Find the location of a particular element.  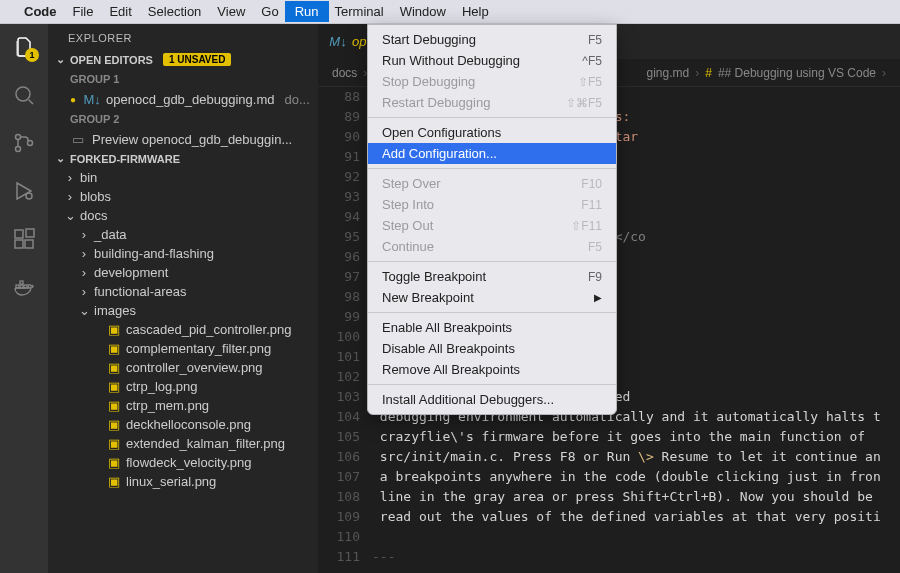

file-item: ▣linux_serial.png is located at coordinates (183, 482).